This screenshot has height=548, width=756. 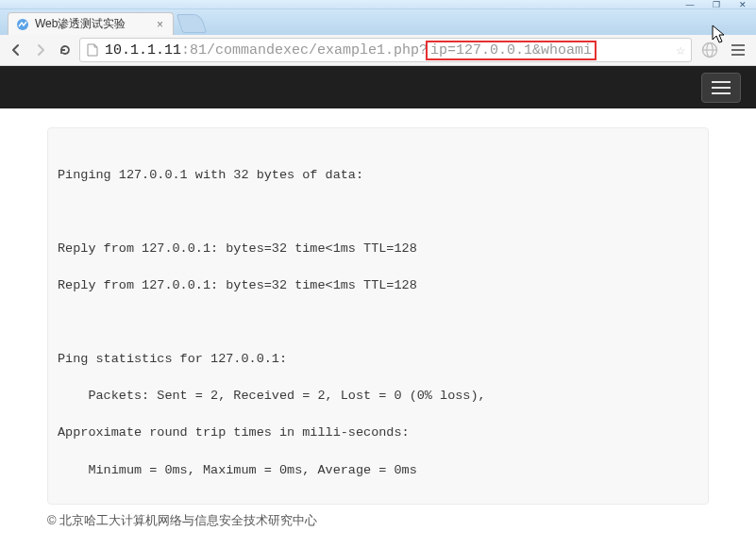 I want to click on chrome-menu-button, so click(x=738, y=50).